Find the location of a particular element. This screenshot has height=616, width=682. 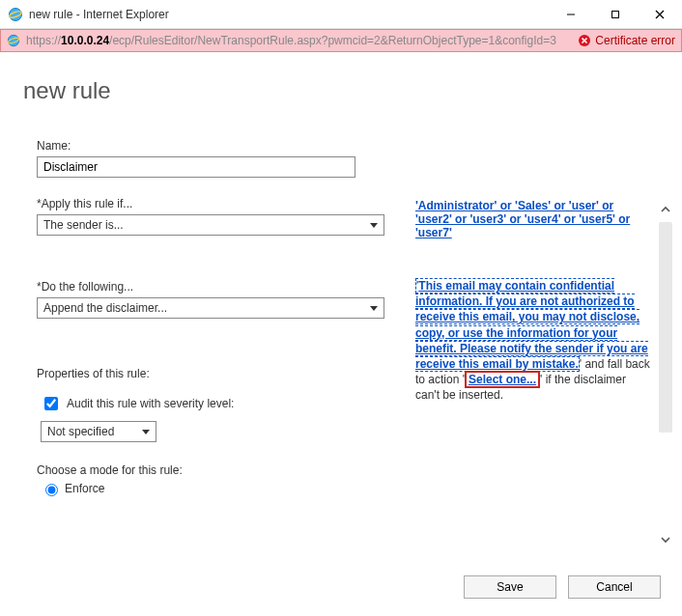

save-button: Save is located at coordinates (510, 587).